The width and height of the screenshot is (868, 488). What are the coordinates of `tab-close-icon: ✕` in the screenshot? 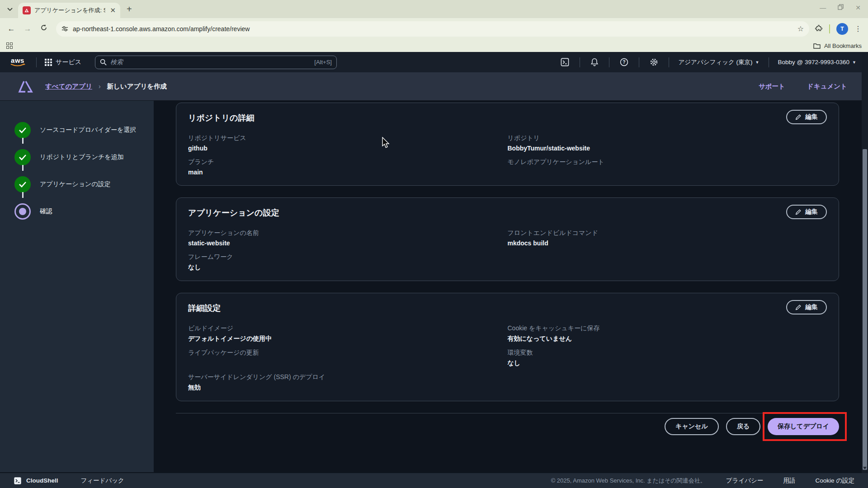 It's located at (113, 10).